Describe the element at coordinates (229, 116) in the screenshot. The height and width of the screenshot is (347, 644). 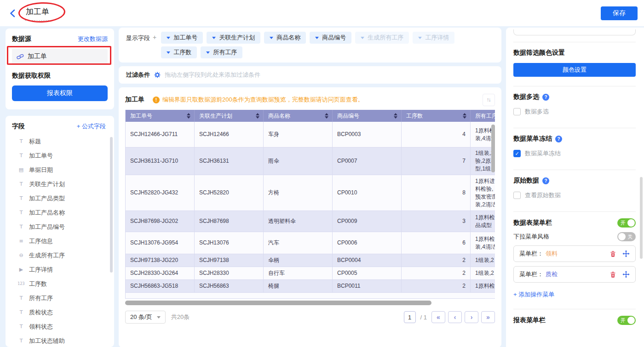
I see `column-header: 关联生产计划` at that location.